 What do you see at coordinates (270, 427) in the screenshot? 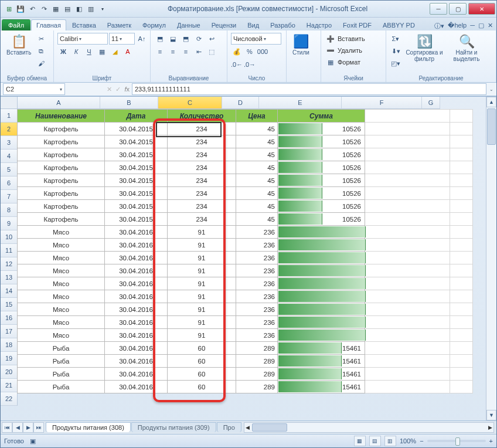
I see `hscroll-thumb` at bounding box center [270, 427].